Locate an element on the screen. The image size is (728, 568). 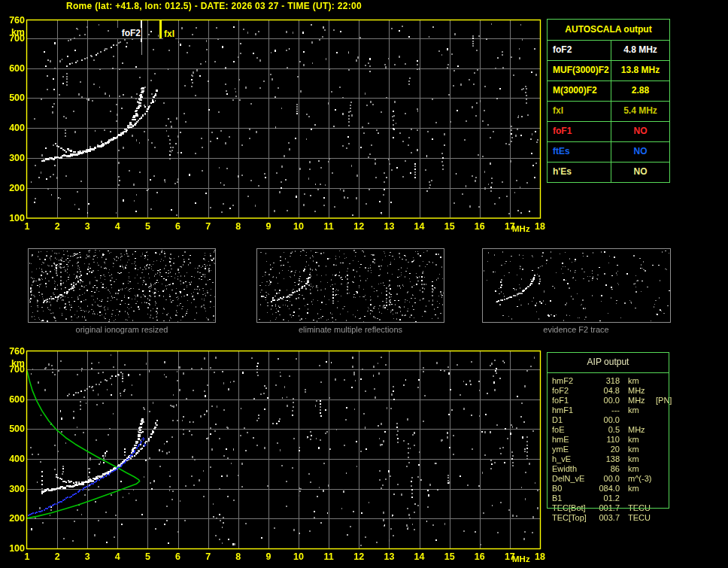
parameter-name: DelN_vE is located at coordinates (574, 478).